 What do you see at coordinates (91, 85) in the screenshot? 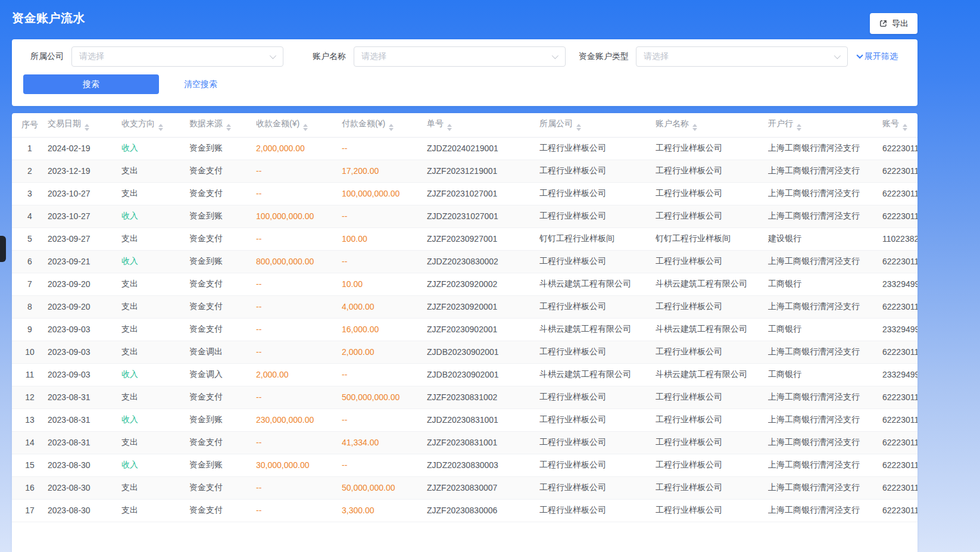
I see `search-button: 搜索` at bounding box center [91, 85].